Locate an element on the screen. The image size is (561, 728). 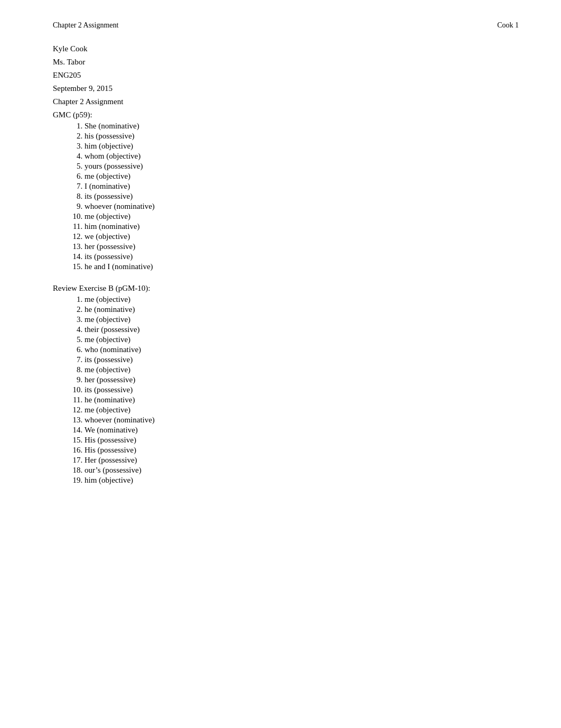
list-item: yours (possessive) is located at coordinates (302, 166).